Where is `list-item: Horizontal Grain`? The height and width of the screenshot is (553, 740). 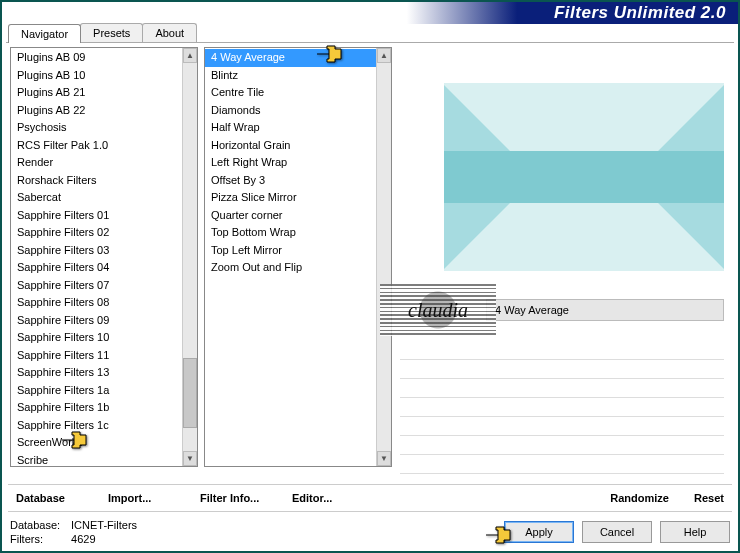 list-item: Horizontal Grain is located at coordinates (290, 146).